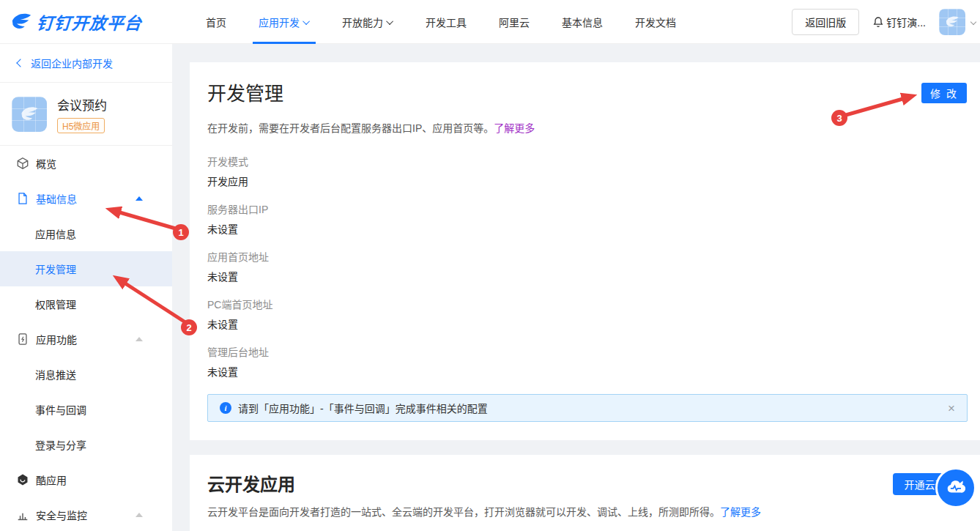 This screenshot has height=531, width=980. Describe the element at coordinates (593, 513) in the screenshot. I see `cloud-card-description: 云开发平台是面向开发者打造的一站式、全云端的开发平台，打开浏览器就可以开发、调试…` at that location.